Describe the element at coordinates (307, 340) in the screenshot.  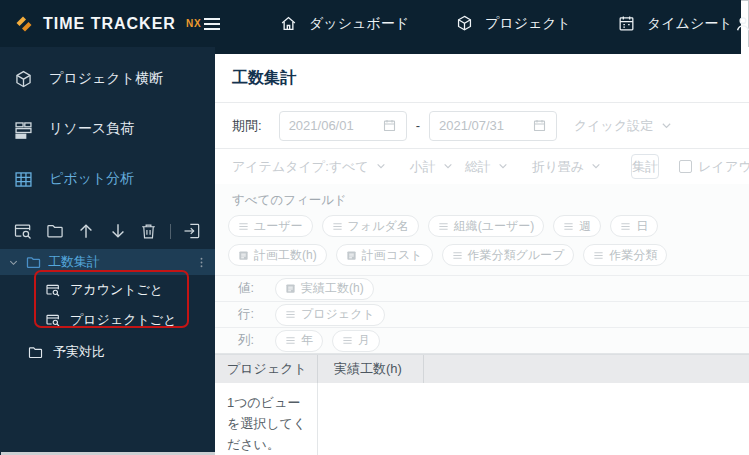
I see `field-chip-label: 年` at that location.